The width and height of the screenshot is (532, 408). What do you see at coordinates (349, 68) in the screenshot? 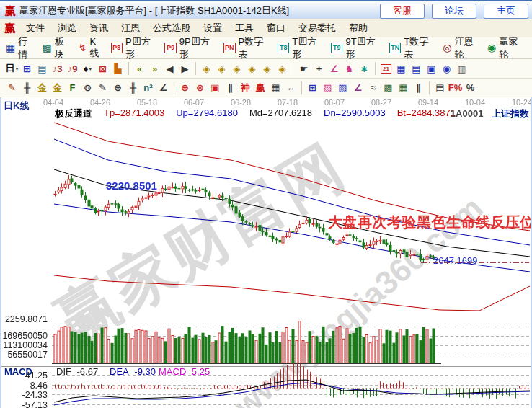
I see `knight-tool-icon: ♞` at bounding box center [349, 68].